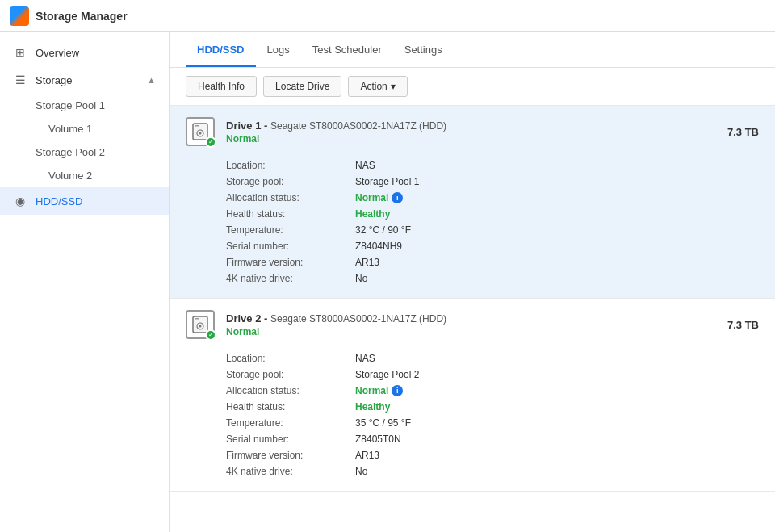  What do you see at coordinates (388, 375) in the screenshot?
I see `drive-2-pool-value: Storage Pool 2` at bounding box center [388, 375].